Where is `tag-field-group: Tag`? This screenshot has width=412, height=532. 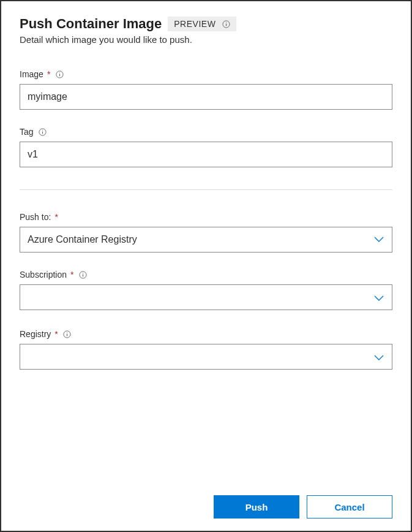
tag-field-group: Tag is located at coordinates (206, 147).